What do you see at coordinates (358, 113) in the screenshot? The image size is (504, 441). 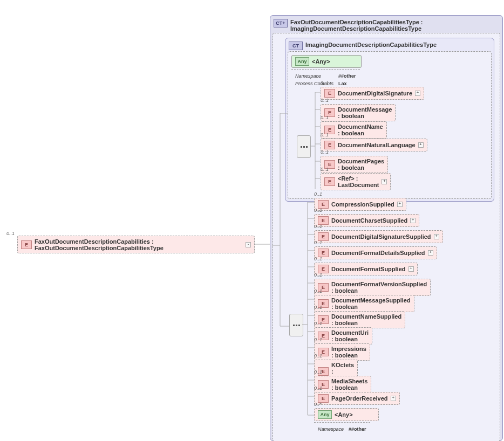 I see `element-node: 0..1EDocumentMessage : boolean` at bounding box center [358, 113].